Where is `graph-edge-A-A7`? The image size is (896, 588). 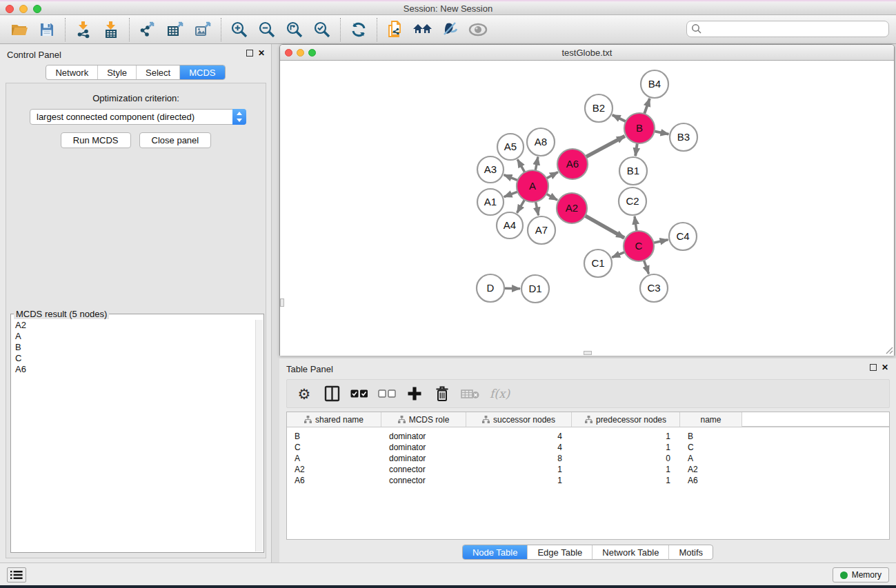 graph-edge-A-A7 is located at coordinates (537, 209).